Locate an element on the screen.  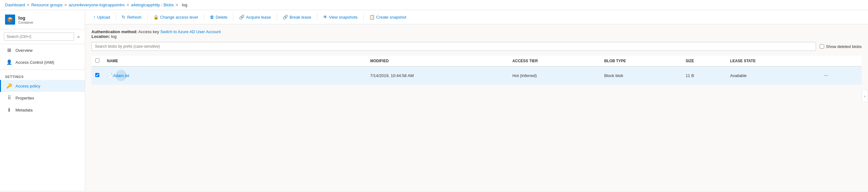
acquire-lease-label: Acquire lease is located at coordinates (258, 17).